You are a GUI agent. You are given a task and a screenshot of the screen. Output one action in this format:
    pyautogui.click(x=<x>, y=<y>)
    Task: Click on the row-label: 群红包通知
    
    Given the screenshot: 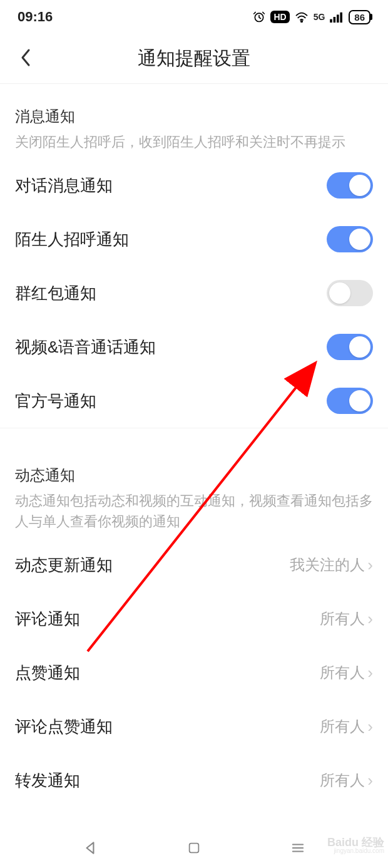 What is the action you would take?
    pyautogui.click(x=56, y=293)
    